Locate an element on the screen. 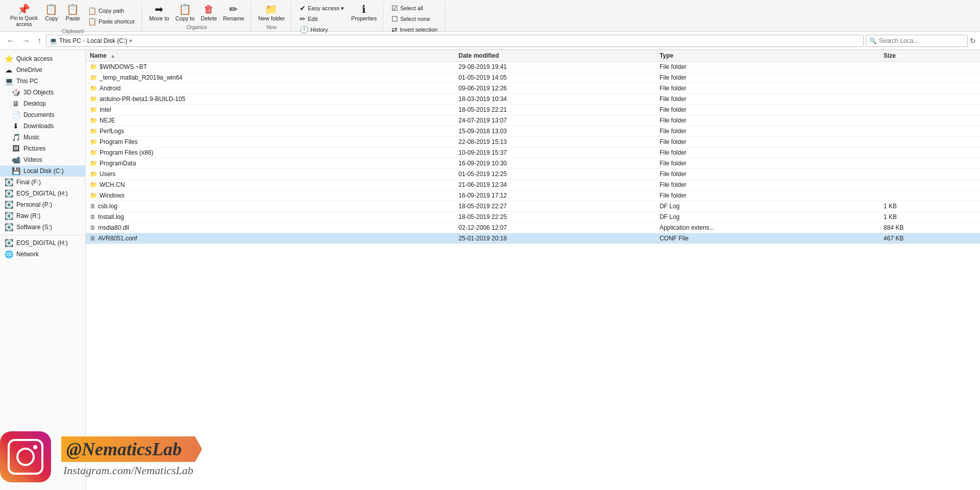  move-to-label: Move to is located at coordinates (159, 18).